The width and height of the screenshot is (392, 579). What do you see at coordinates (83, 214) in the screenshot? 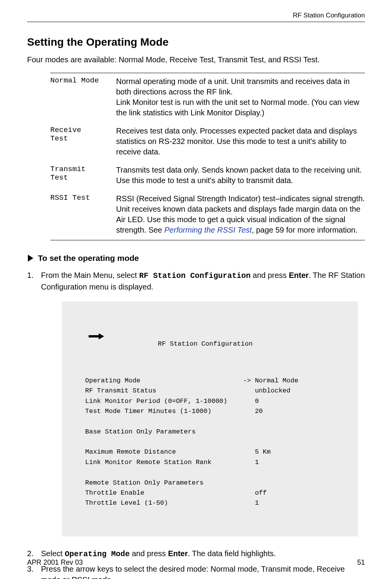
I see `mode-name: RSSI Test` at bounding box center [83, 214].